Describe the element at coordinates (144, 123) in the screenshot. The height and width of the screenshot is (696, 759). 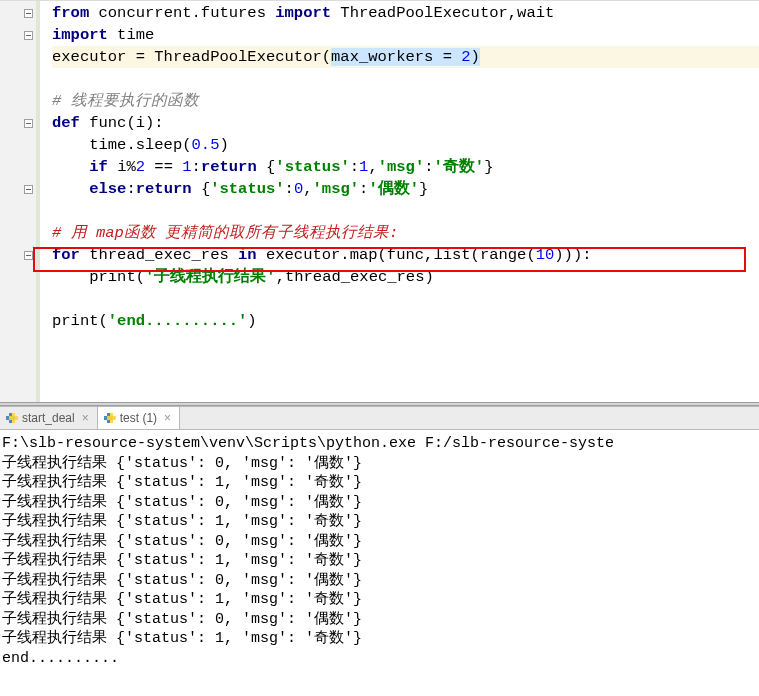
I see `token: (i):` at that location.